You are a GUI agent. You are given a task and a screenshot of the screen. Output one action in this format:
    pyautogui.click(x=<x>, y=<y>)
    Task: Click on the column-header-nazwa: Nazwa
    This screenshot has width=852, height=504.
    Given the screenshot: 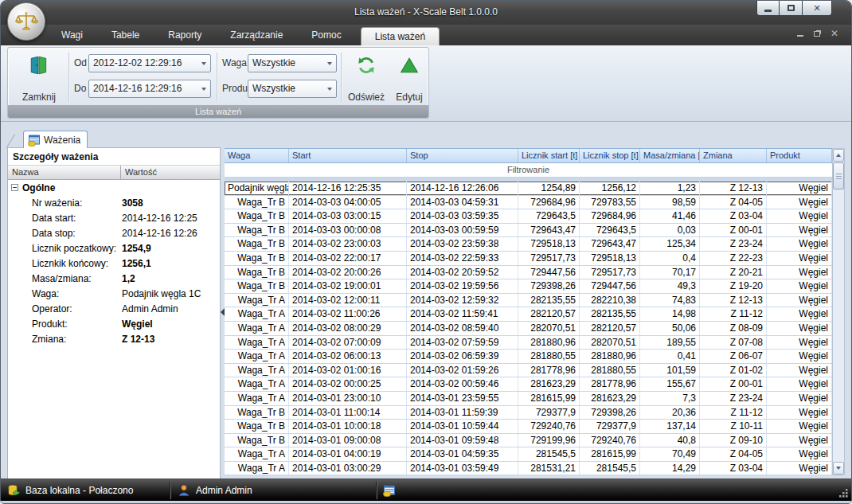 What is the action you would take?
    pyautogui.click(x=64, y=172)
    